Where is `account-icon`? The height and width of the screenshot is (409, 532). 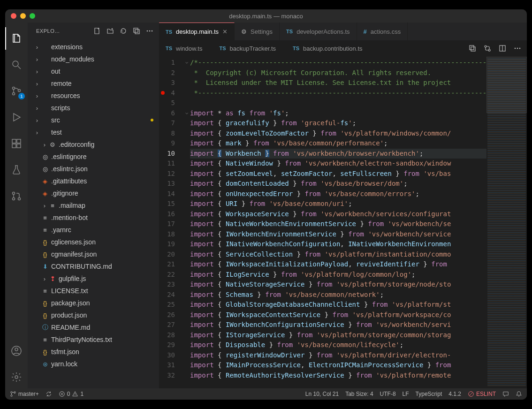
account-icon is located at coordinates (16, 351).